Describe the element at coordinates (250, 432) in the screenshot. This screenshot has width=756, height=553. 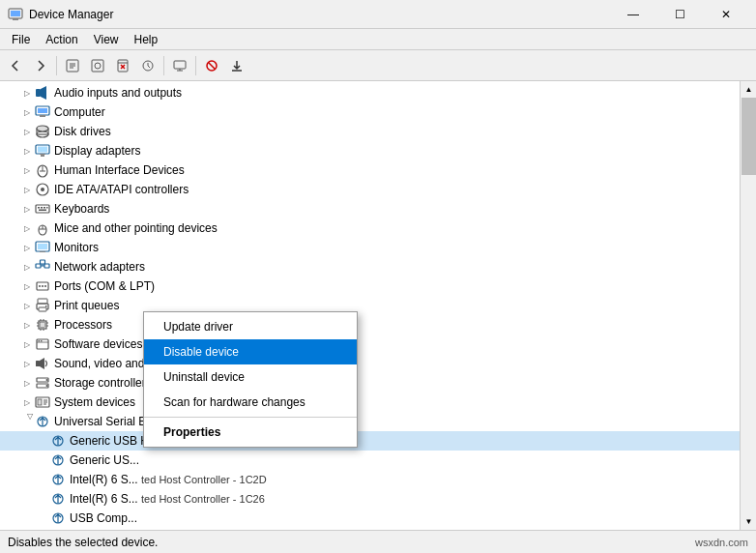
I see `context-properties: Properties` at that location.